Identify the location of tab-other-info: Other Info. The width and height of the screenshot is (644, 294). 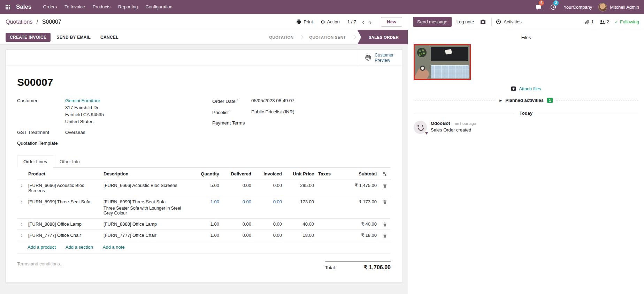
(70, 162).